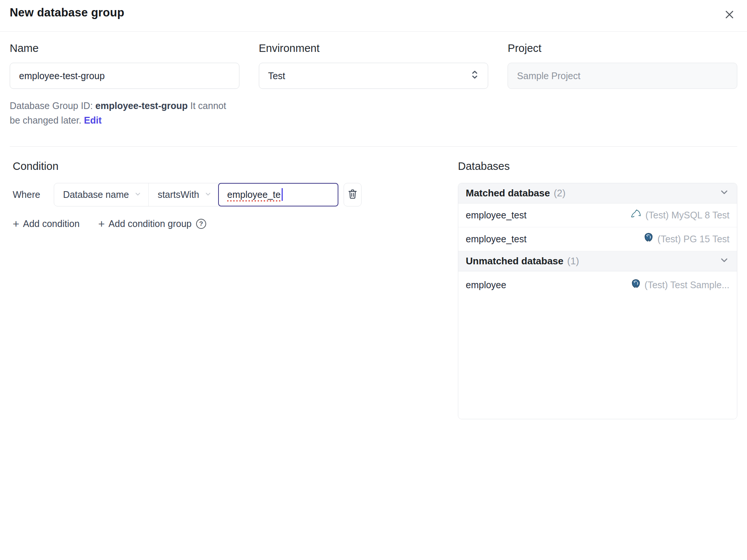 This screenshot has height=560, width=747. What do you see at coordinates (196, 195) in the screenshot?
I see `condition-group: Database name startsWith employee_te` at bounding box center [196, 195].